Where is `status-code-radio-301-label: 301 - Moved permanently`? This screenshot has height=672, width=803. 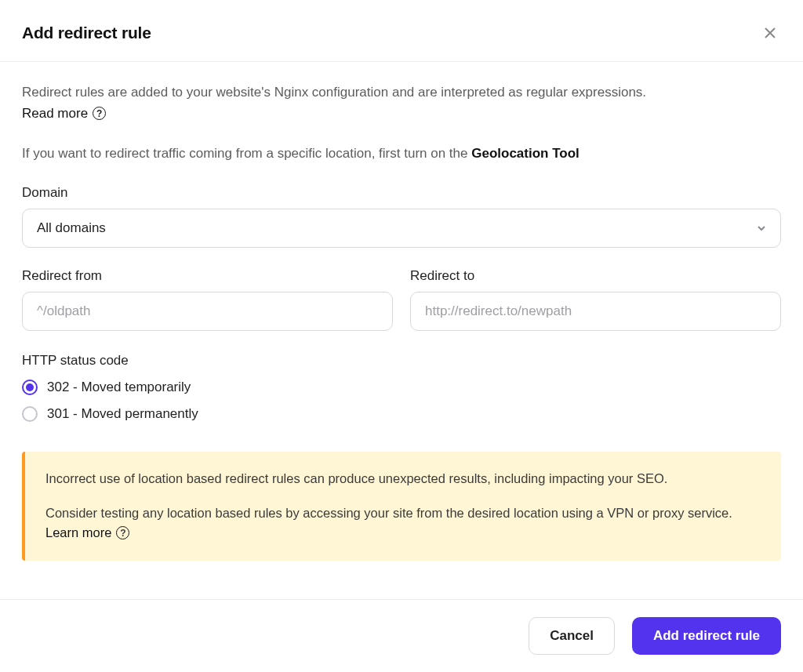
status-code-radio-301-label: 301 - Moved permanently is located at coordinates (122, 414).